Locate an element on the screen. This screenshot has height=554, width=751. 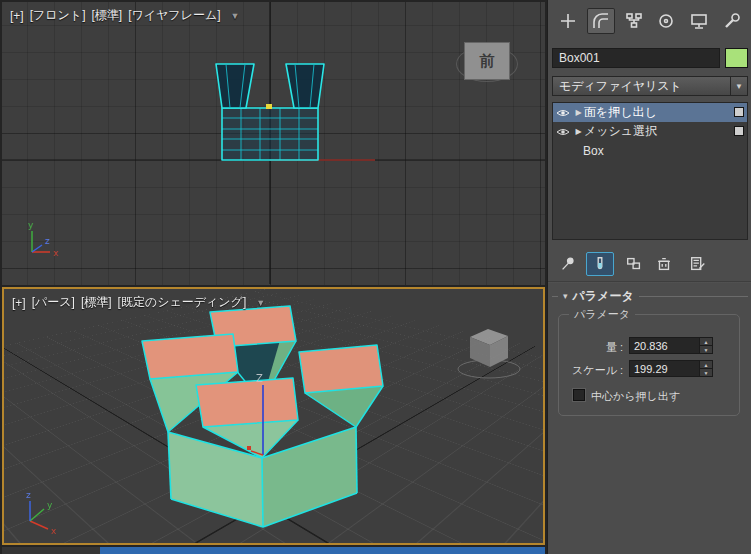
scale-spinner: 199.29 ▲ ▼ is located at coordinates (671, 368).